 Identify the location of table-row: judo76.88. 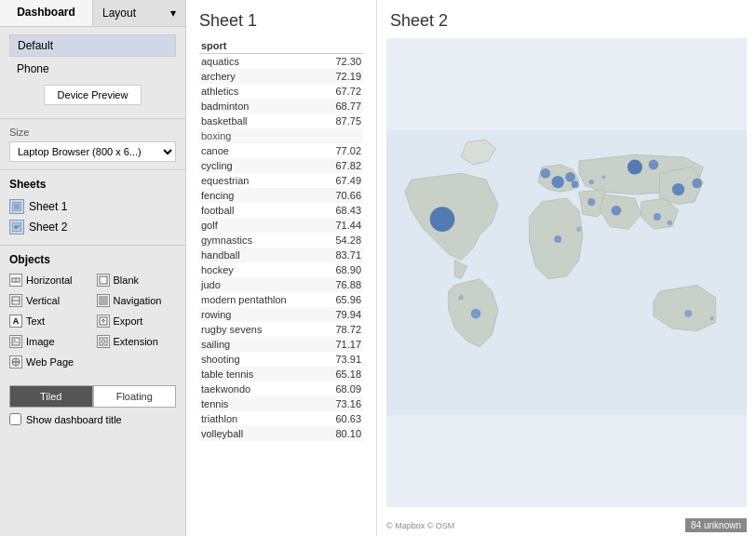
(281, 285).